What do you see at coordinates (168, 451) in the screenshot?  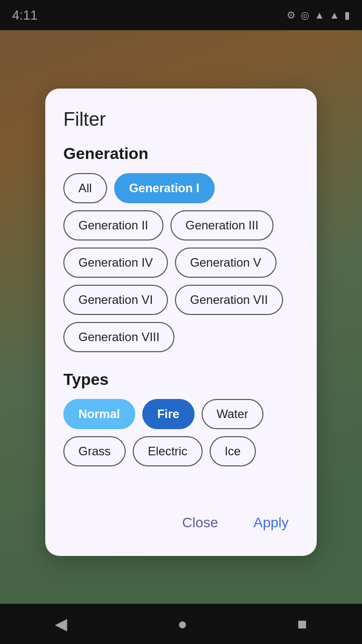 I see `chip-electric: Electric` at bounding box center [168, 451].